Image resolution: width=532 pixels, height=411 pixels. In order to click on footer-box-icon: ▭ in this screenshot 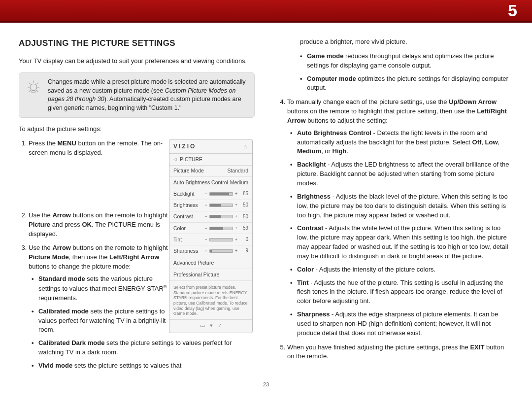, I will do `click(202, 326)`.